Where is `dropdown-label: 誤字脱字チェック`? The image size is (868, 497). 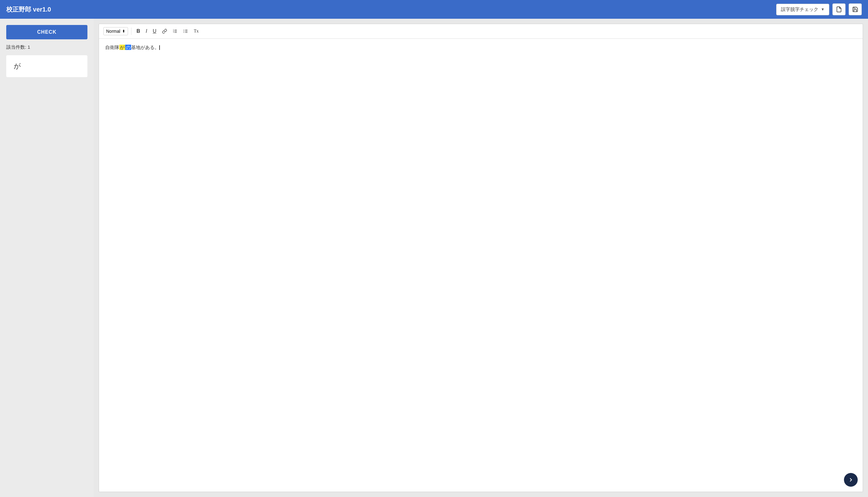
dropdown-label: 誤字脱字チェック is located at coordinates (800, 10).